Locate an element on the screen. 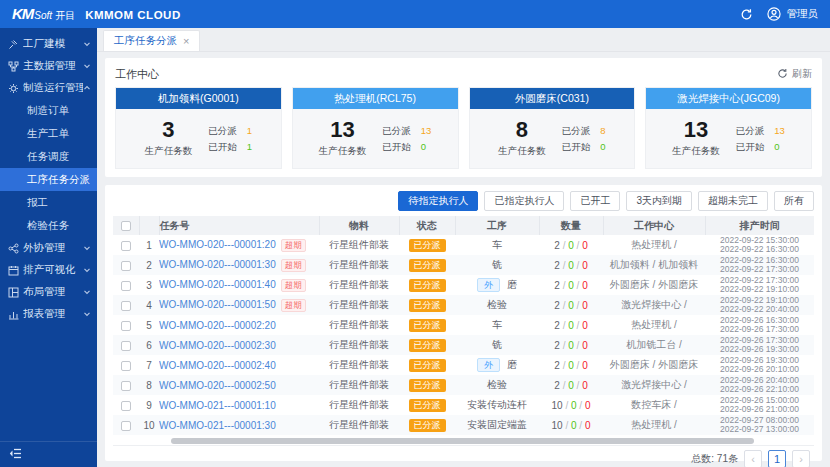  tab-close-icon: × is located at coordinates (186, 42).